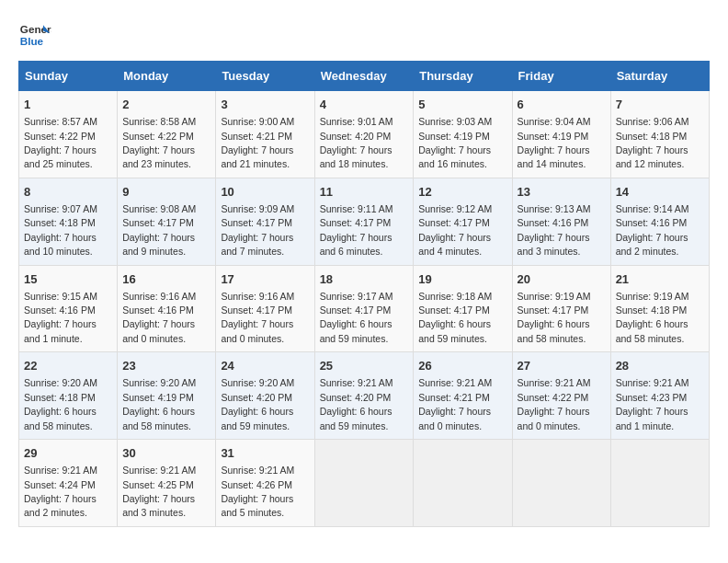  Describe the element at coordinates (455, 404) in the screenshot. I see `day-detail: Sunrise: 9:21 AMSunset: 4:21 PMDaylight:…` at that location.